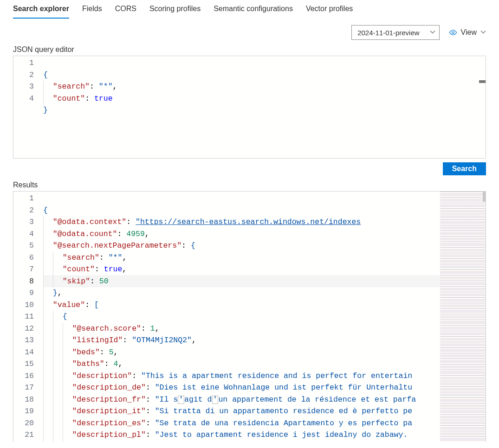 This screenshot has height=448, width=499. I want to click on line-number: 5, so click(24, 246).